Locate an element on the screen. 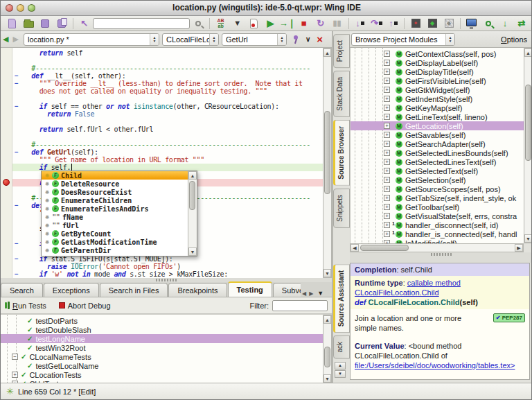 The width and height of the screenshot is (532, 400). filter-input is located at coordinates (300, 306).